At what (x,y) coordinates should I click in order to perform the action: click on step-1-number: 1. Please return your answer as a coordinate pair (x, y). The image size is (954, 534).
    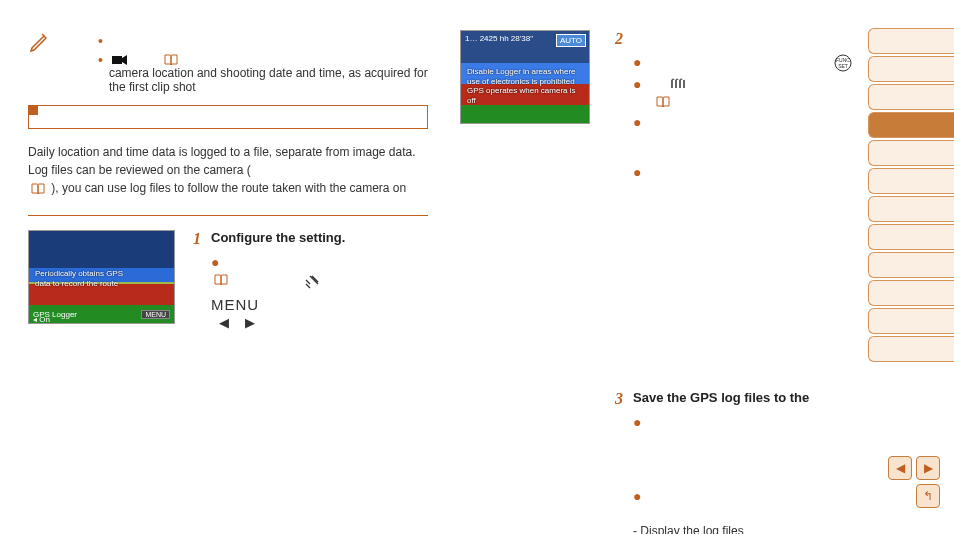
    Looking at the image, I should click on (202, 239).